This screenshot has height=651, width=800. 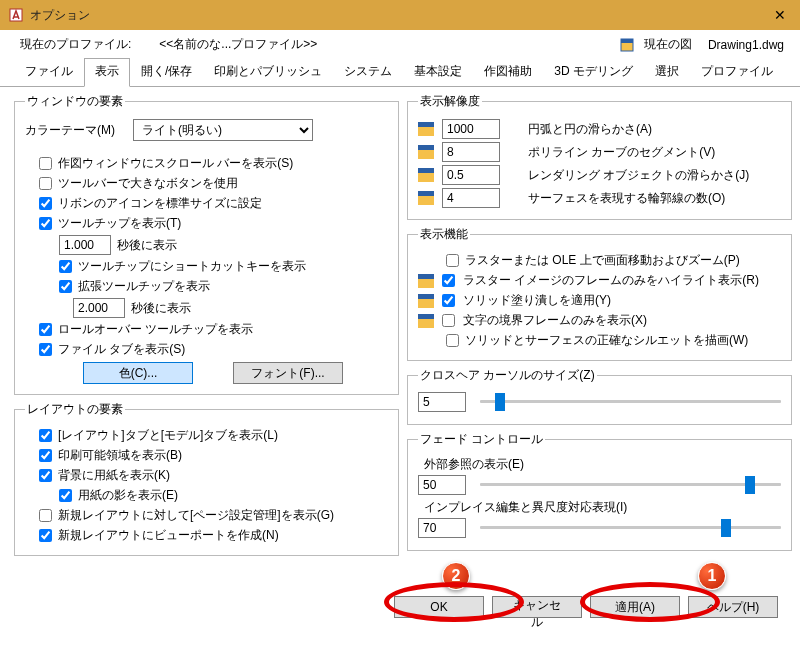 What do you see at coordinates (223, 436) in the screenshot?
I see `layout-model-label: [レイアウト]タブと[モデル]タブを表示(L)` at bounding box center [223, 436].